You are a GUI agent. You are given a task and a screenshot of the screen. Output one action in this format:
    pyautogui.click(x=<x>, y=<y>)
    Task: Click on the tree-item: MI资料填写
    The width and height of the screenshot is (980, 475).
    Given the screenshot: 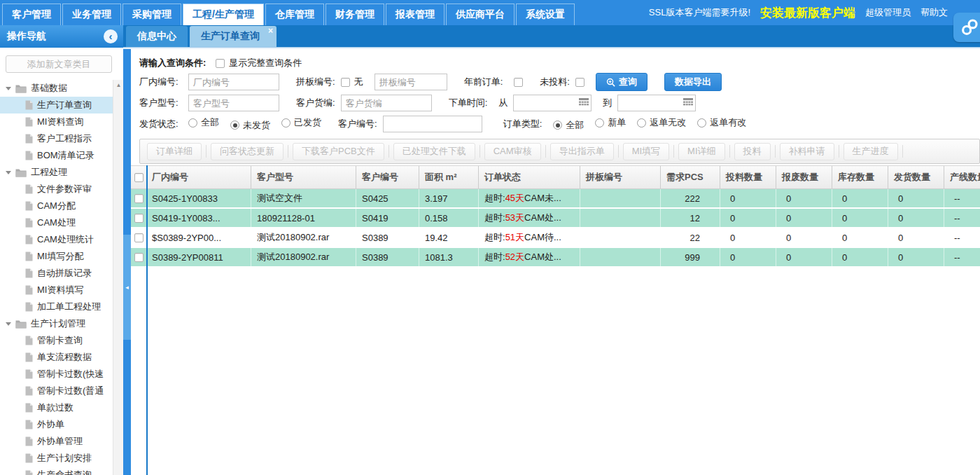 What is the action you would take?
    pyautogui.click(x=56, y=290)
    